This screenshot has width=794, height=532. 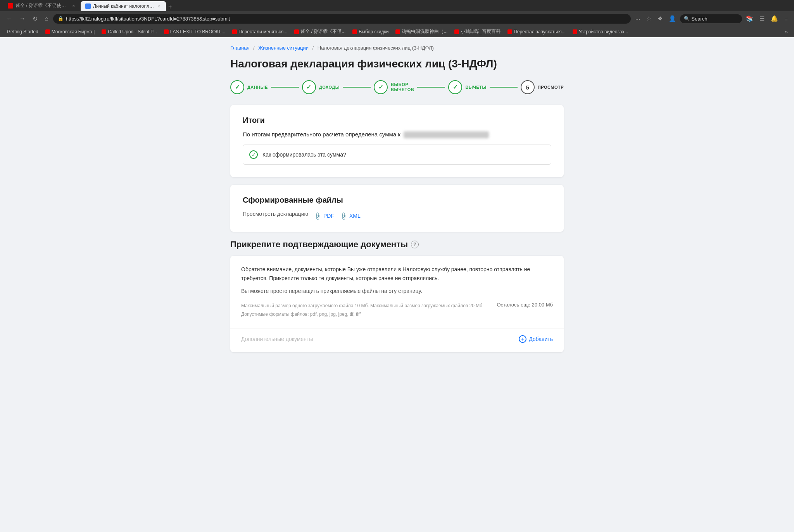 I want to click on reload-button: ↻, so click(x=35, y=19).